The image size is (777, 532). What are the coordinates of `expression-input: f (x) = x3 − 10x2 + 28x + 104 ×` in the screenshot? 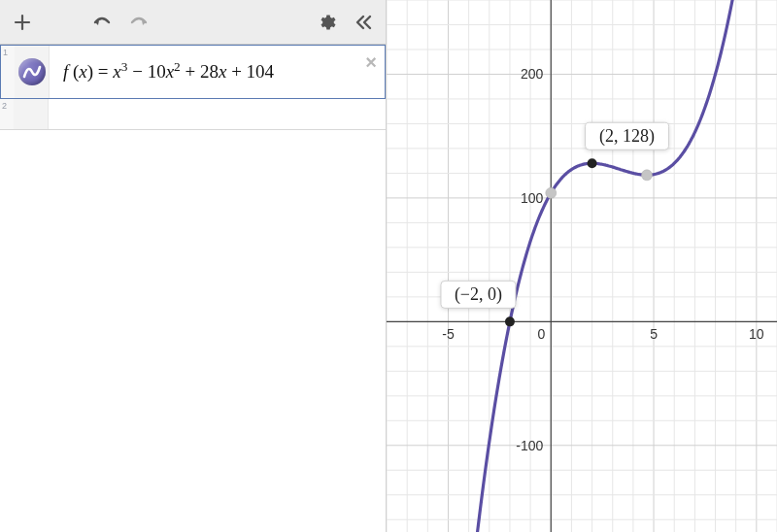 It's located at (218, 72).